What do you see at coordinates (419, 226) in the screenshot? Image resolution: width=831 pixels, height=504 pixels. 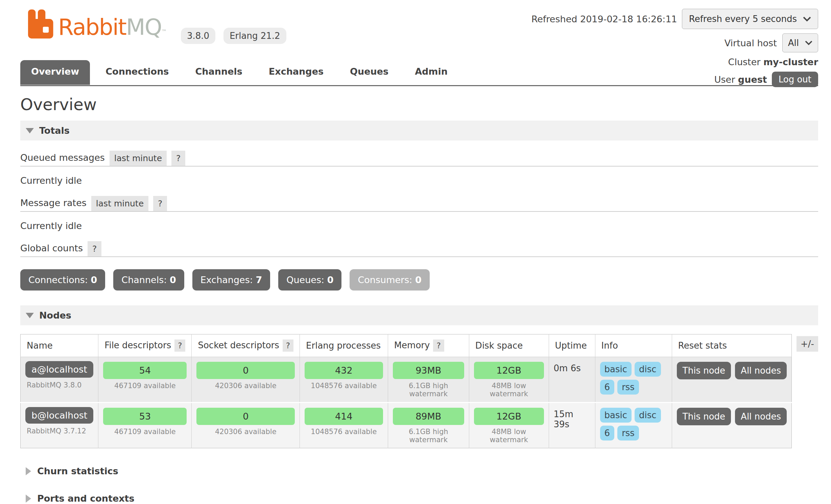 I see `rates-status: Currently idle` at bounding box center [419, 226].